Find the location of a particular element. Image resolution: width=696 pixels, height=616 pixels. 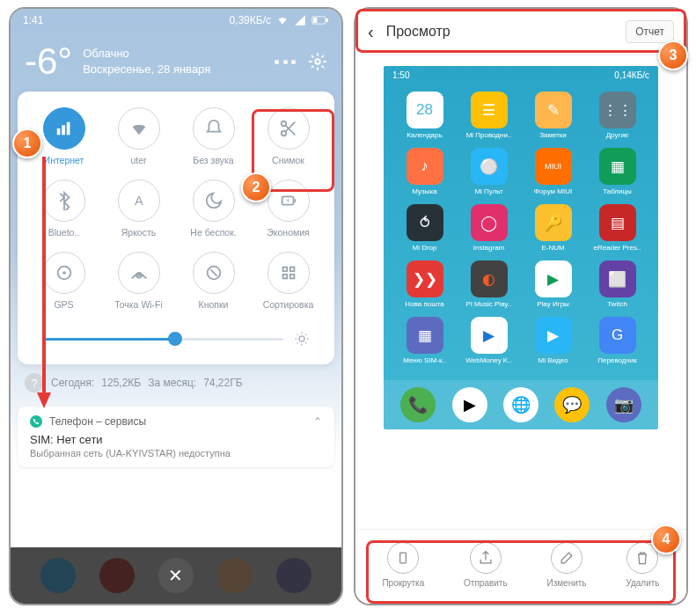

close-shade-button: ✕ is located at coordinates (176, 576).